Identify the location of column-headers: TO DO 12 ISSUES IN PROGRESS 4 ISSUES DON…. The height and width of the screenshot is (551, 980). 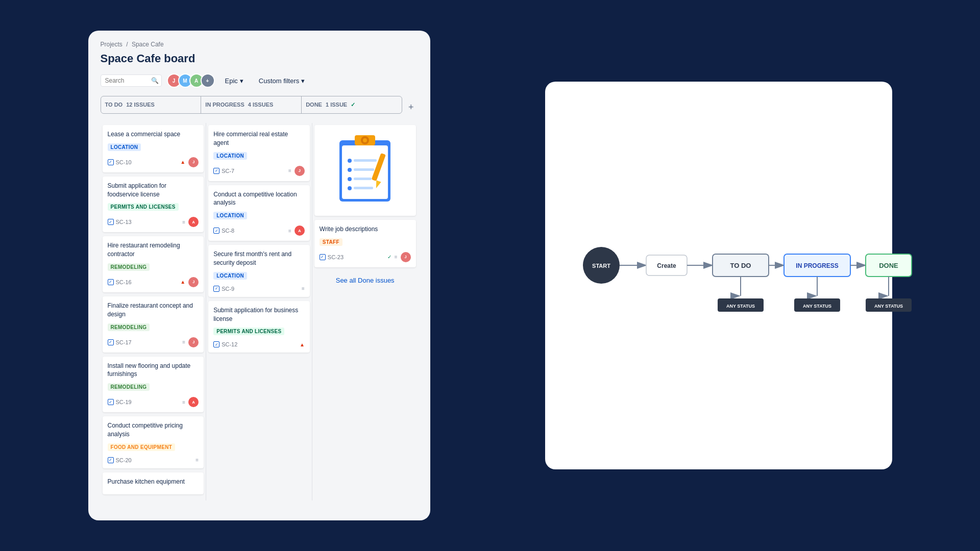
(251, 105).